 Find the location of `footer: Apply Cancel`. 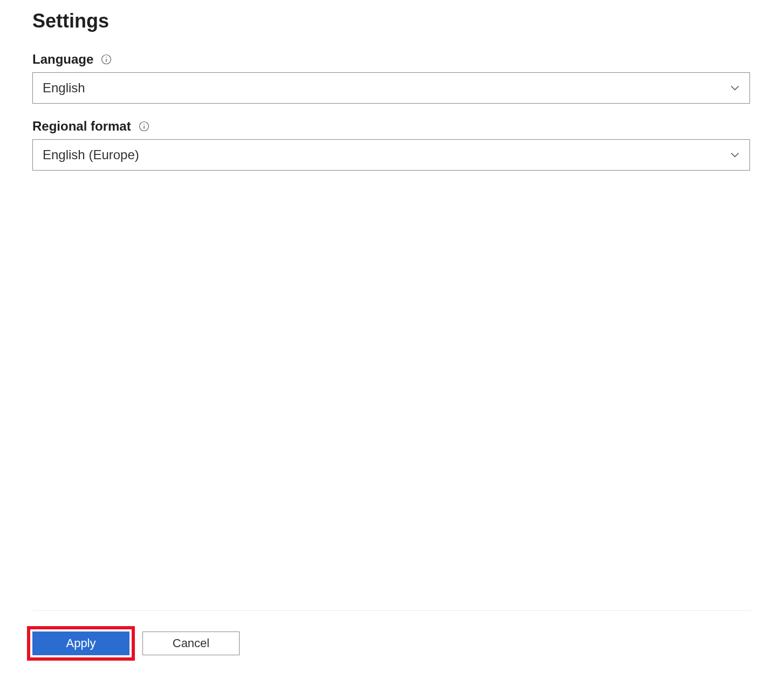

footer: Apply Cancel is located at coordinates (392, 644).